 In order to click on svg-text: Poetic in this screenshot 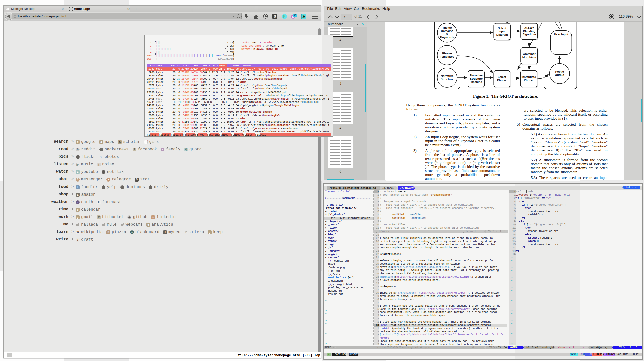, I will do `click(560, 72)`.